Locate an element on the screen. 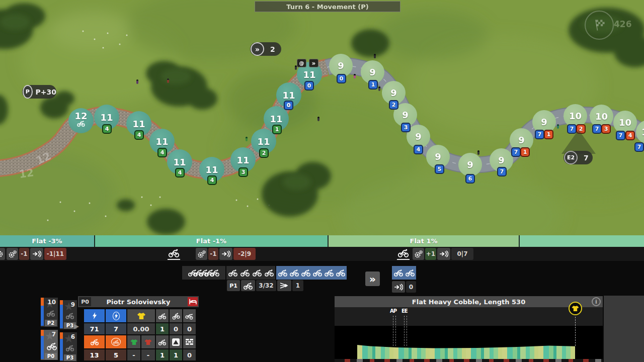 The image size is (644, 362). rider-group is located at coordinates (251, 273).